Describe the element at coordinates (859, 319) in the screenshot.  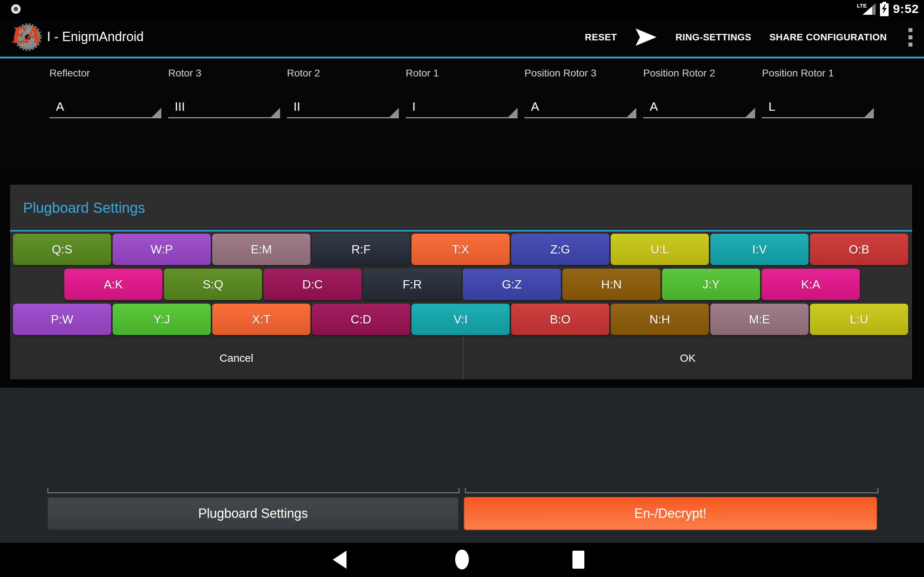
I see `plug-button-l-u: L:U` at that location.